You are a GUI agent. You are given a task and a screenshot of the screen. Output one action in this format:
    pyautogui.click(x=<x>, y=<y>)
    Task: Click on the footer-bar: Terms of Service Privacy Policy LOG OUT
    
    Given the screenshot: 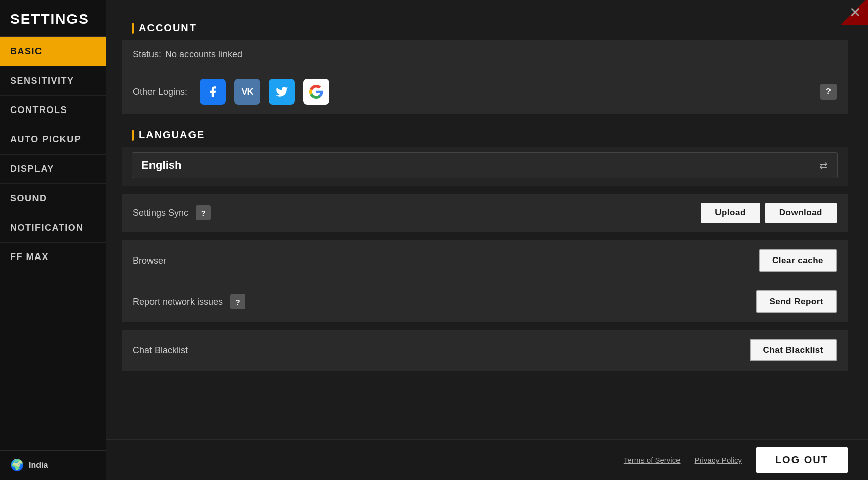 What is the action you would take?
    pyautogui.click(x=487, y=460)
    